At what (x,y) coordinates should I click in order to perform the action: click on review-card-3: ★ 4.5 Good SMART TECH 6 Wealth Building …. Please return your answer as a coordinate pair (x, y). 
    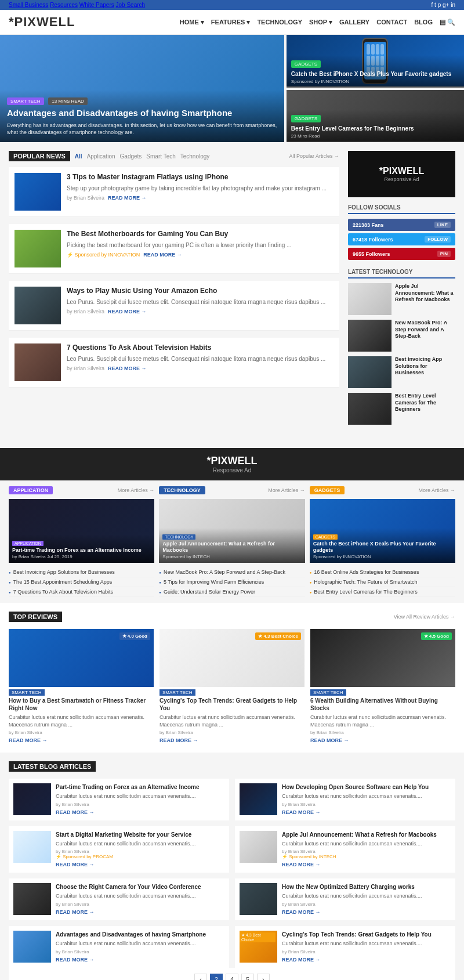
    Looking at the image, I should click on (383, 686).